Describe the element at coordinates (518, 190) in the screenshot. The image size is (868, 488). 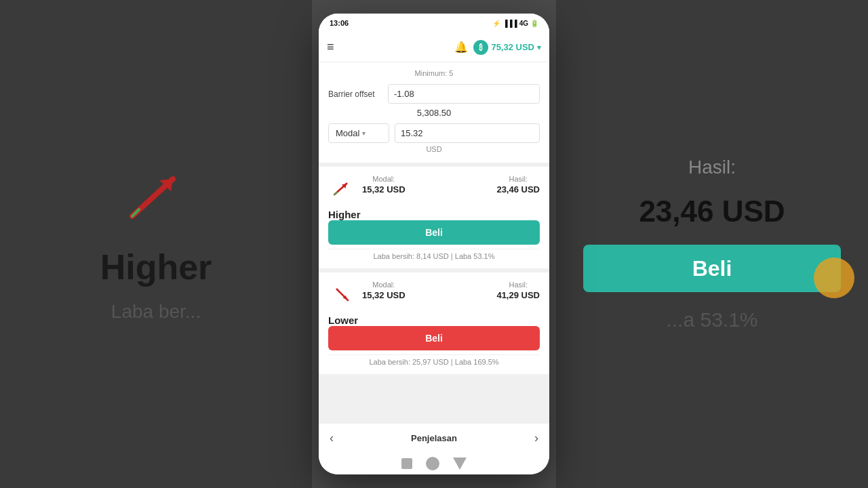
I see `higher-hasil-value: 23,46 USD` at that location.